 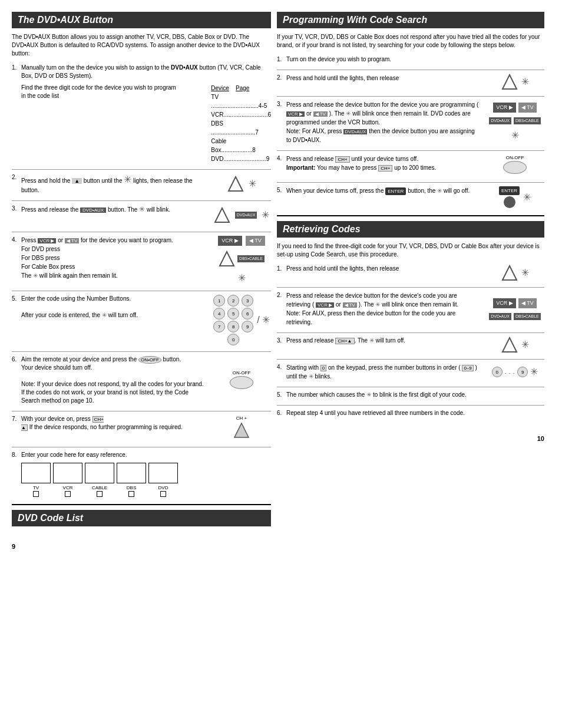 I want to click on cs-step-4-num: 4., so click(x=282, y=165).